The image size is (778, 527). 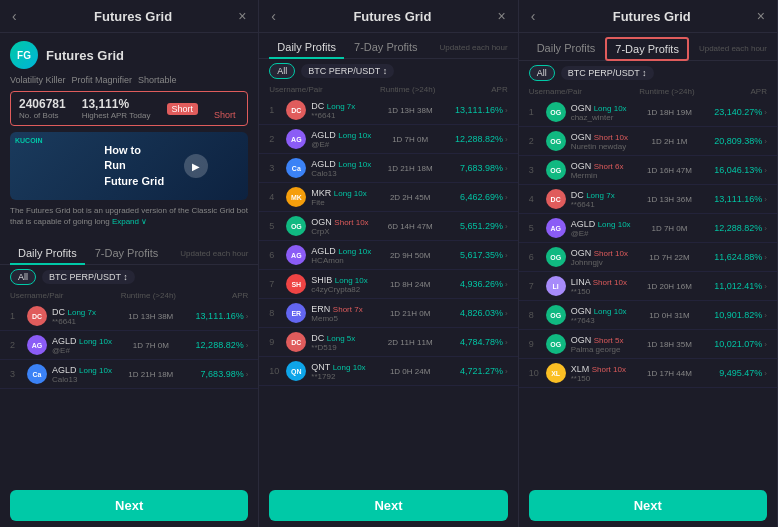 What do you see at coordinates (129, 55) in the screenshot?
I see `brand-row: FG Futures Grid` at bounding box center [129, 55].